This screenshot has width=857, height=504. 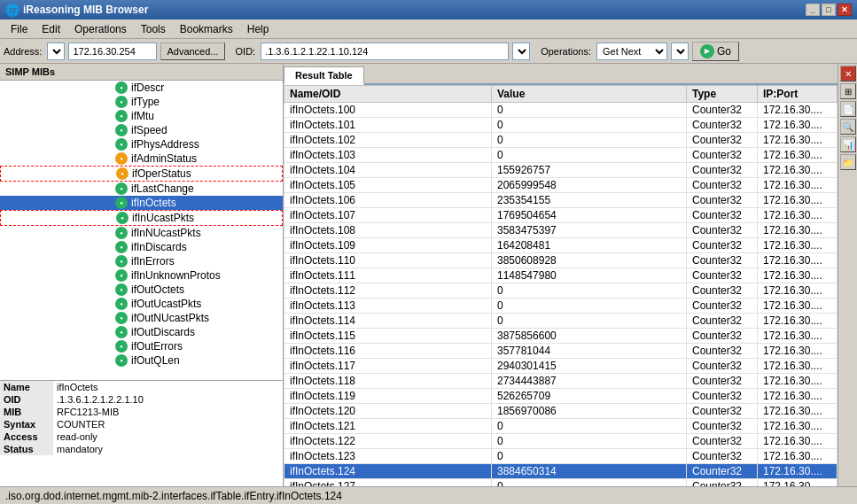 I want to click on tree-item-label: ifOutDiscards, so click(x=163, y=332).